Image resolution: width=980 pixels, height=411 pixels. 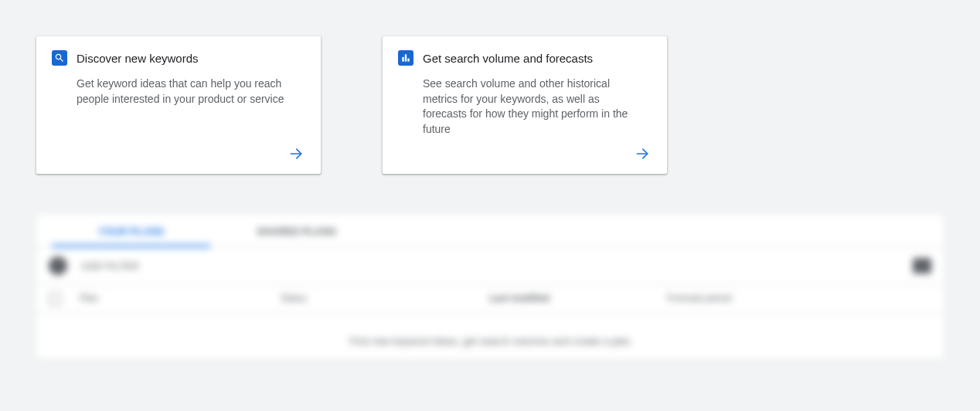 What do you see at coordinates (922, 266) in the screenshot?
I see `columns-icon` at bounding box center [922, 266].